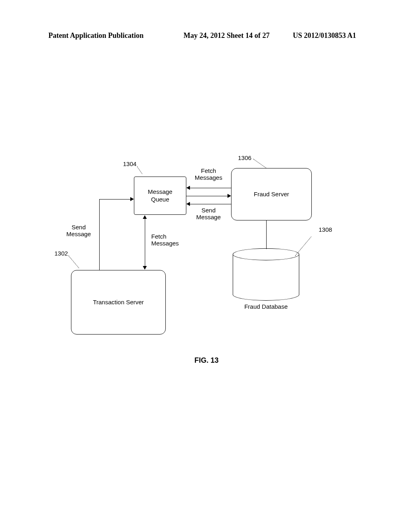  What do you see at coordinates (271, 194) in the screenshot?
I see `node-fraud-server-label: Fraud Server` at bounding box center [271, 194].